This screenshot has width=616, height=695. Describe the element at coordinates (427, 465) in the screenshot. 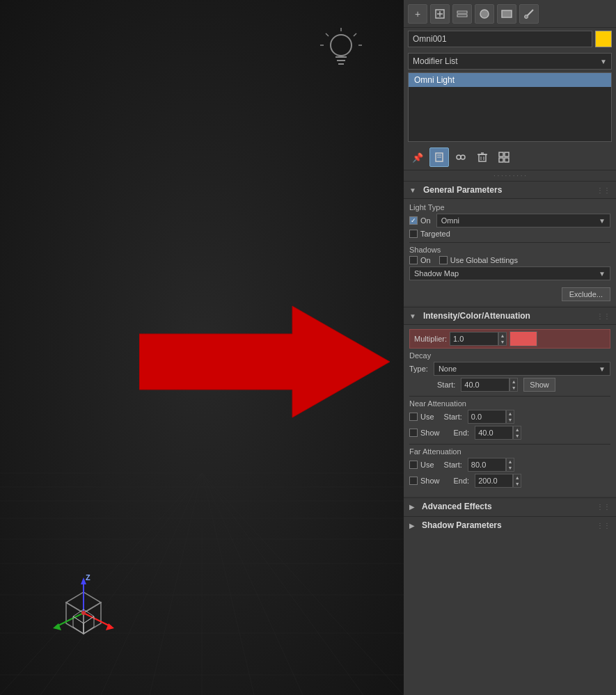

I see `far-use-label: Use` at that location.